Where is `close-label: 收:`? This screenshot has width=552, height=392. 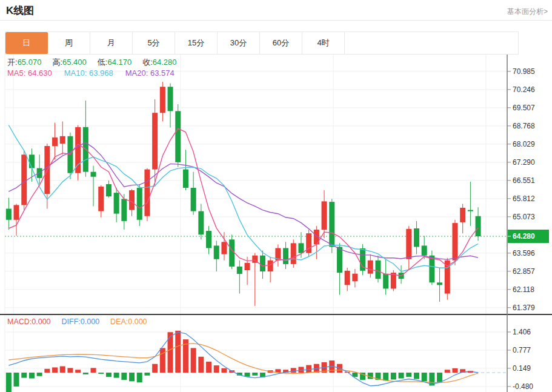
close-label: 收: is located at coordinates (148, 62).